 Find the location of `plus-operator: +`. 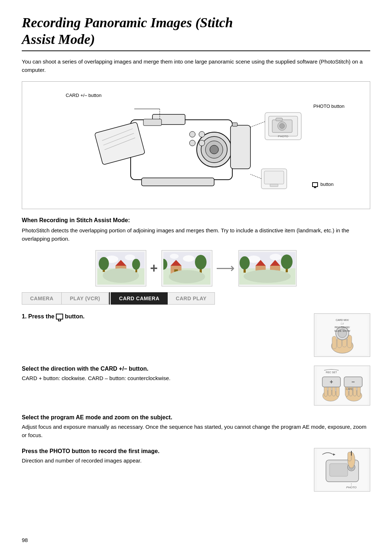

plus-operator: + is located at coordinates (154, 268).